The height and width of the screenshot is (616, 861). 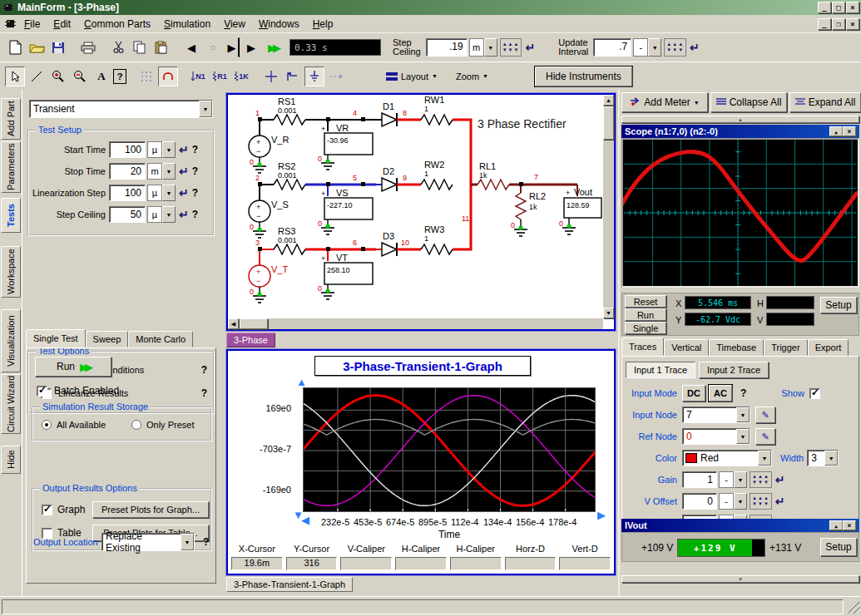 I want to click on sidebar-tab-visualization: Visualization, so click(x=11, y=341).